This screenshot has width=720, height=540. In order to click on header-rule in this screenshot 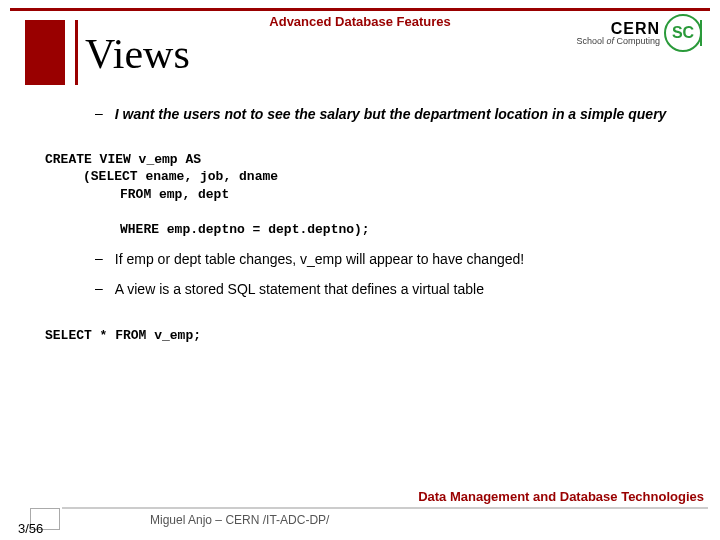, I will do `click(360, 10)`.